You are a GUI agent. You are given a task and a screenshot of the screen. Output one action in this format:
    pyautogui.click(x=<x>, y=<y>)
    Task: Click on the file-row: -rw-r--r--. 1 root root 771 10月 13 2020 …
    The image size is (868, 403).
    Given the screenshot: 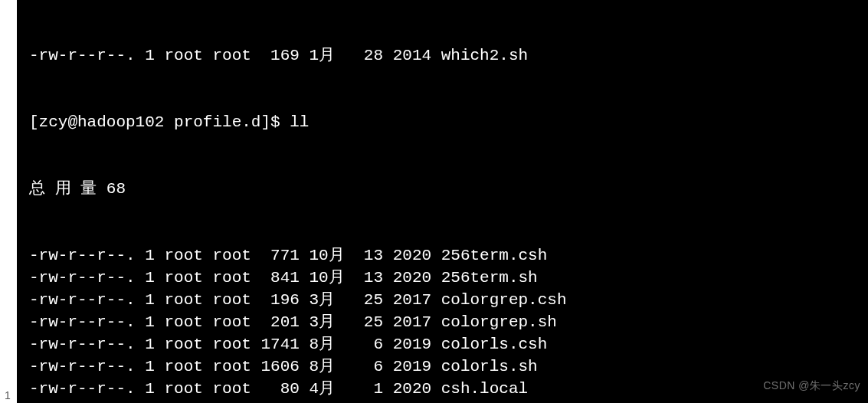 What is the action you would take?
    pyautogui.click(x=449, y=256)
    